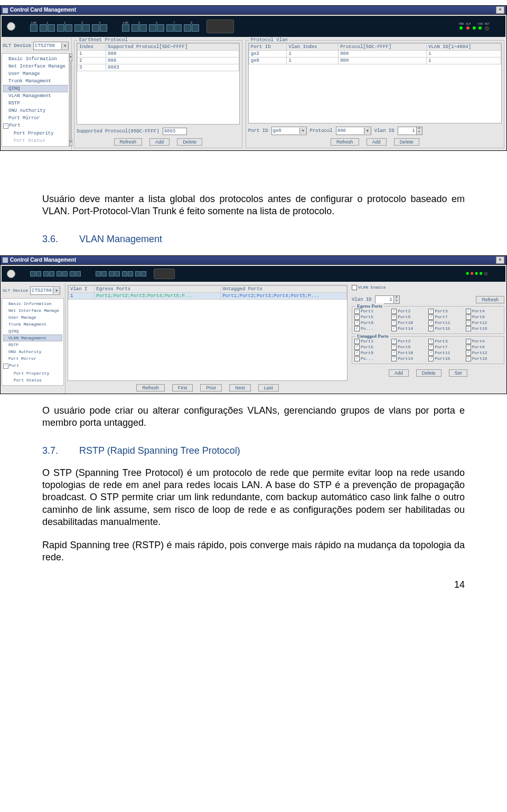 The height and width of the screenshot is (812, 507). I want to click on first-button: First, so click(183, 388).